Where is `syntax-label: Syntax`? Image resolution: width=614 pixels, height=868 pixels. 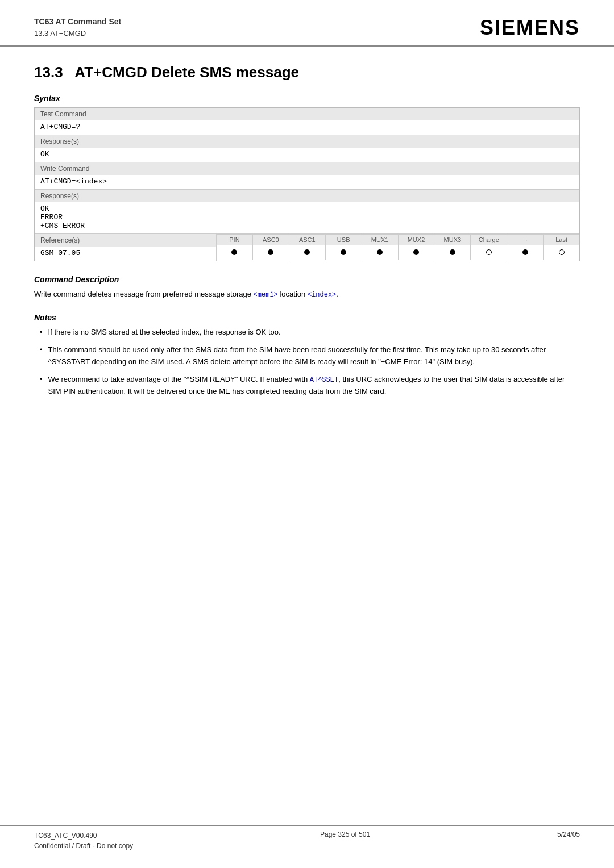 syntax-label: Syntax is located at coordinates (307, 98).